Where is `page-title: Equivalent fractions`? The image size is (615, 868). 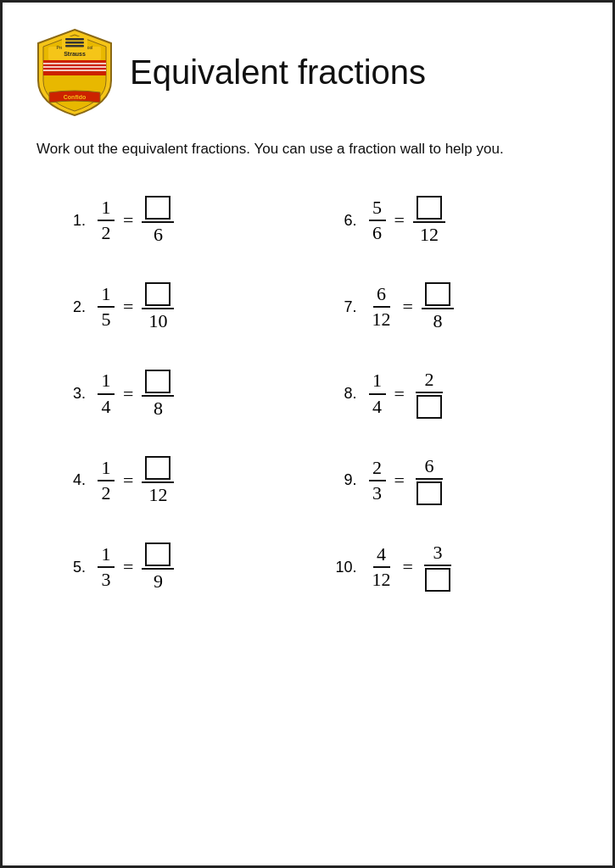
page-title: Equivalent fractions is located at coordinates (278, 73).